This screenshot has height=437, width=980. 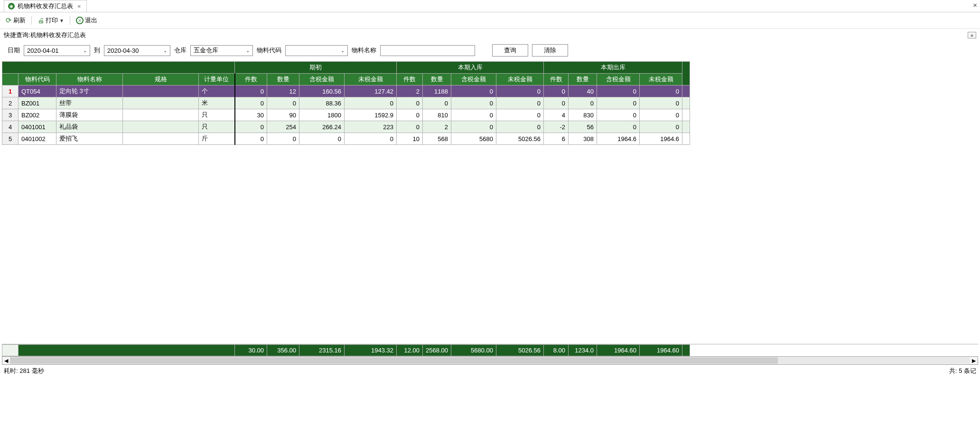 What do you see at coordinates (37, 127) in the screenshot?
I see `cell: 0401001` at bounding box center [37, 127].